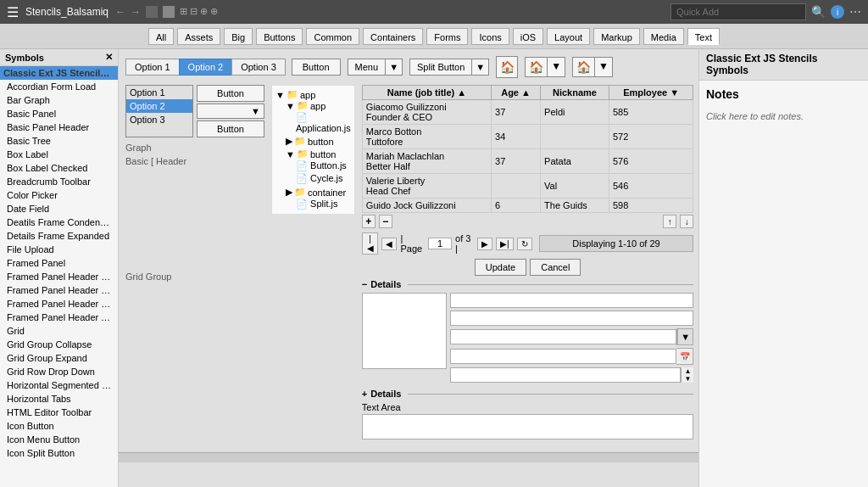  What do you see at coordinates (231, 129) in the screenshot?
I see `button-col2: Button` at bounding box center [231, 129].